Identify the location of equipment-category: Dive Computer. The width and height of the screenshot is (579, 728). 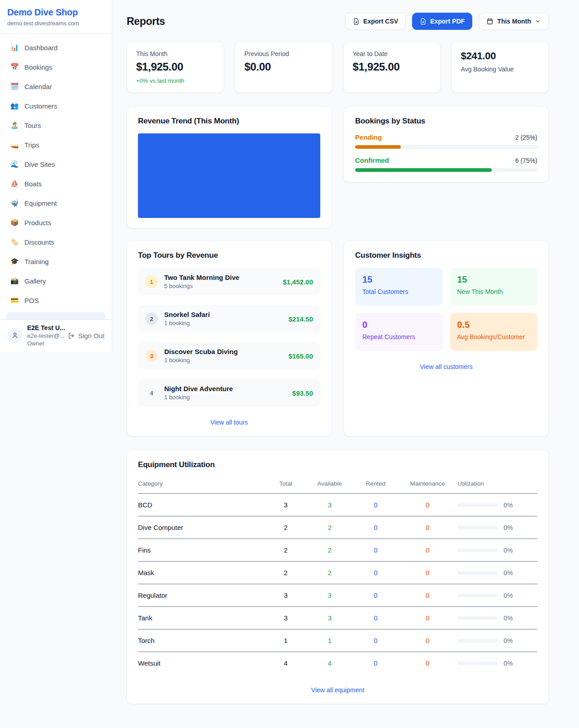
(202, 528).